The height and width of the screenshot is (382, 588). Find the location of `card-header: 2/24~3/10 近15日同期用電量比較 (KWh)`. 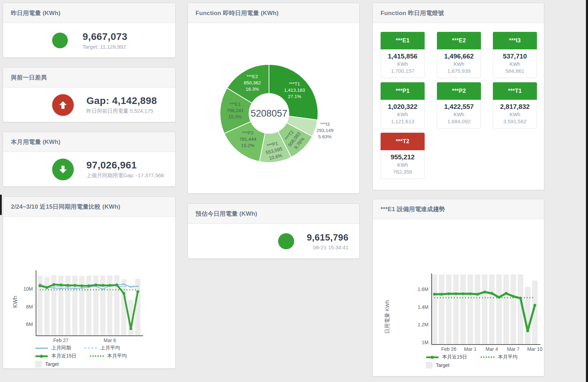

card-header: 2/24~3/10 近15日同期用電量比較 (KWh) is located at coordinates (89, 207).